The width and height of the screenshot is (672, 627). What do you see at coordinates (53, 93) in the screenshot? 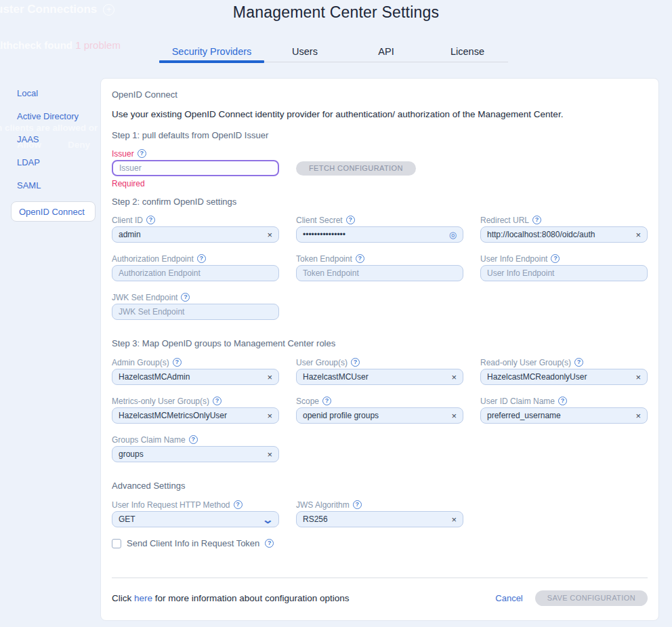
I see `sidebar-item-local: Local` at bounding box center [53, 93].